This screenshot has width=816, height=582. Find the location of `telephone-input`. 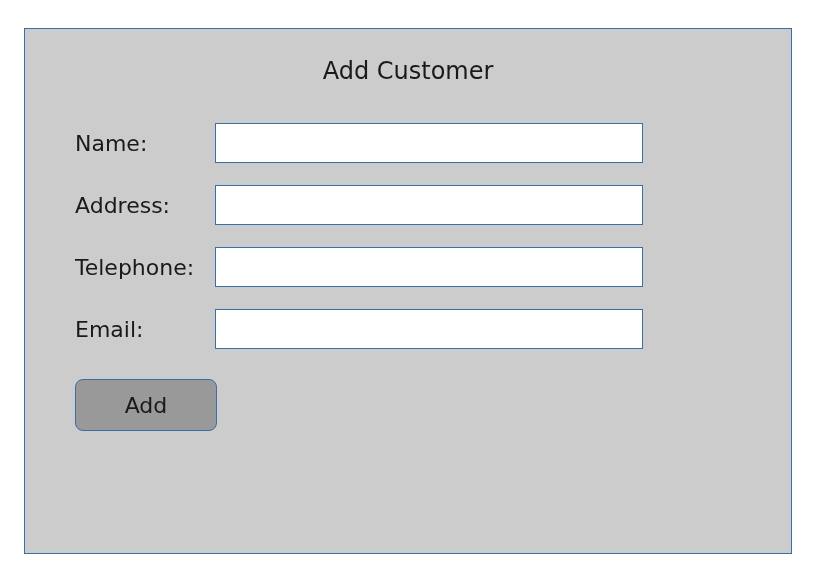

telephone-input is located at coordinates (429, 267).